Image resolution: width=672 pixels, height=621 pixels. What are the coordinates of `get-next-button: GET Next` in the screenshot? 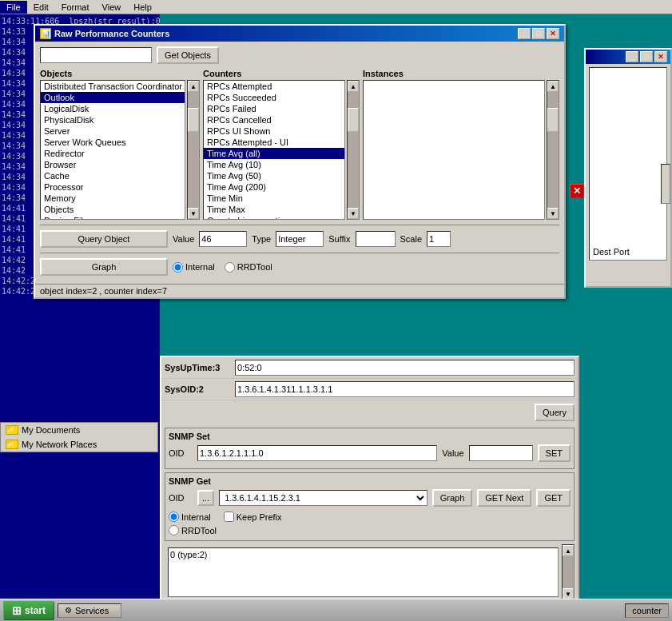 It's located at (504, 498).